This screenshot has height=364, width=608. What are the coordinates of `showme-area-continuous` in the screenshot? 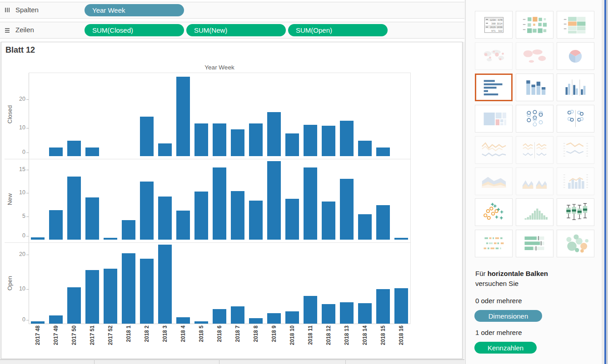 It's located at (493, 182).